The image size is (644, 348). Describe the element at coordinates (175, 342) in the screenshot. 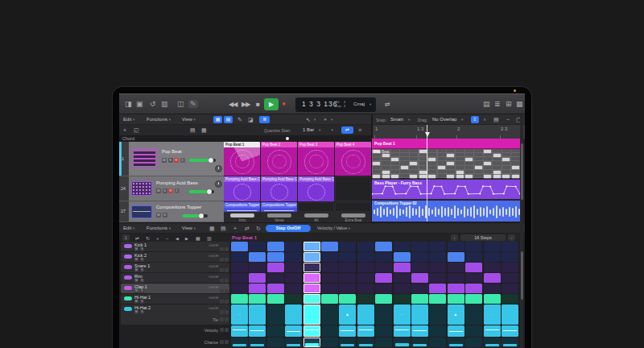

I see `sequencer-subrow-header: Chance` at that location.